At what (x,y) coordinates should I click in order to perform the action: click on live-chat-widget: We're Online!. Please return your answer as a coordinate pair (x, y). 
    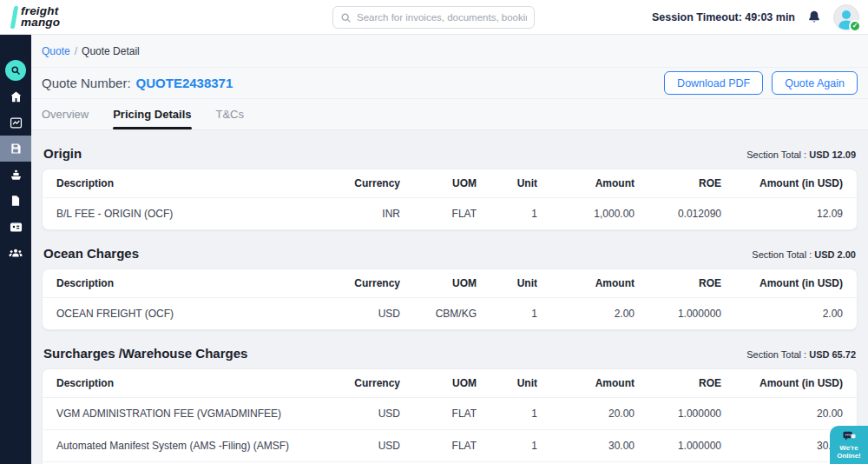
    Looking at the image, I should click on (849, 445).